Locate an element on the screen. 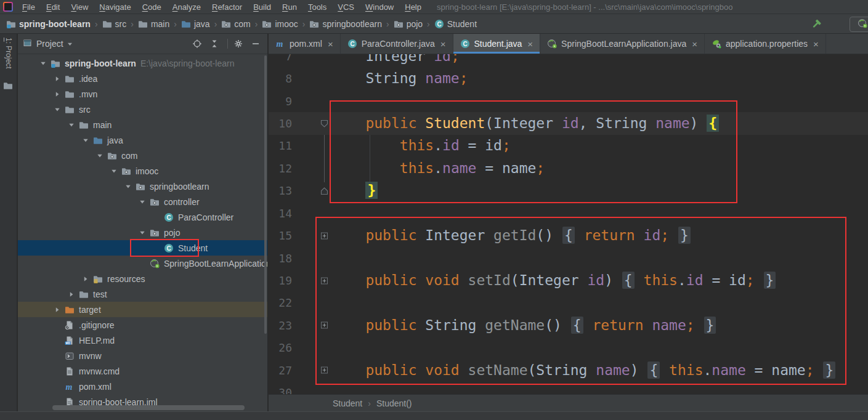  code-line-26: 26 is located at coordinates (568, 347).